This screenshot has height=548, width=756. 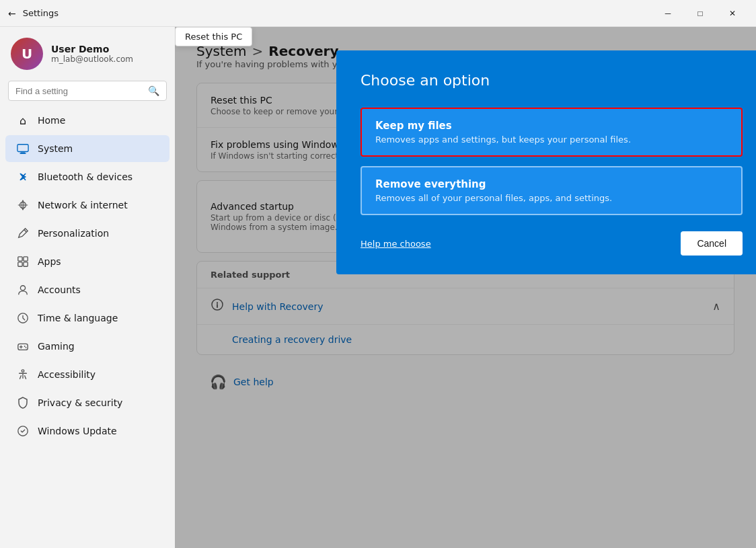 I want to click on sidebar-item-label-bluetooth: Bluetooth & devices, so click(x=85, y=177).